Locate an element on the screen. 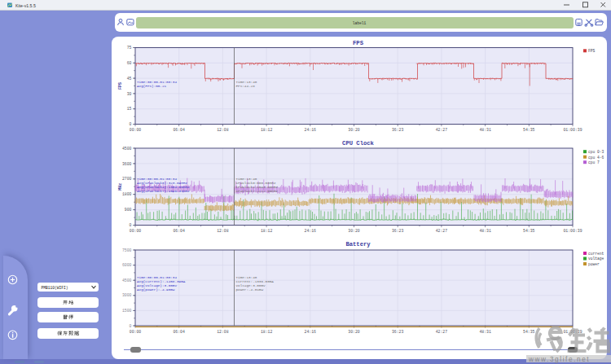 This screenshot has width=611, height=364. svg-text: Kite-v1.5.5 is located at coordinates (26, 6).